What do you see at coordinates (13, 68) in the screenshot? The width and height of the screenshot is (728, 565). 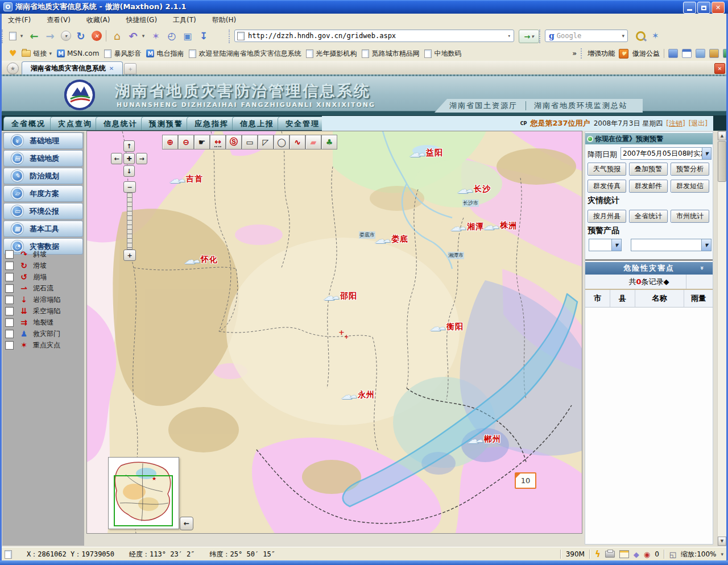 I see `favorites-star-button: ★` at bounding box center [13, 68].